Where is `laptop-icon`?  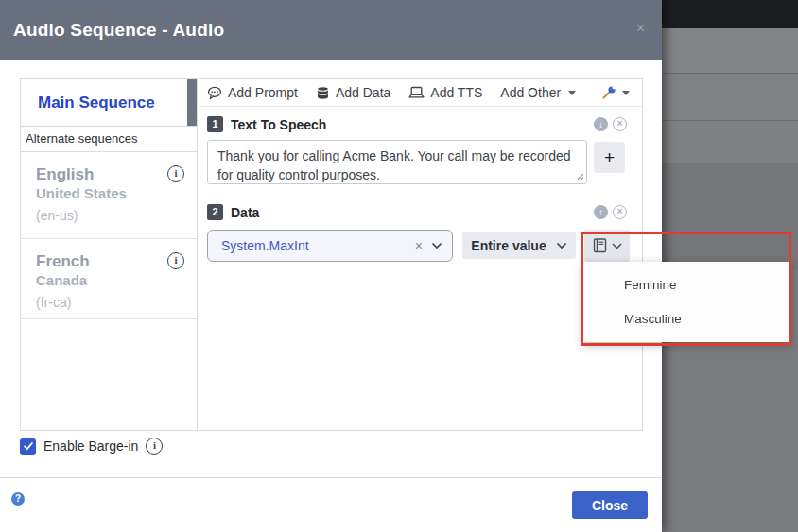 laptop-icon is located at coordinates (416, 93).